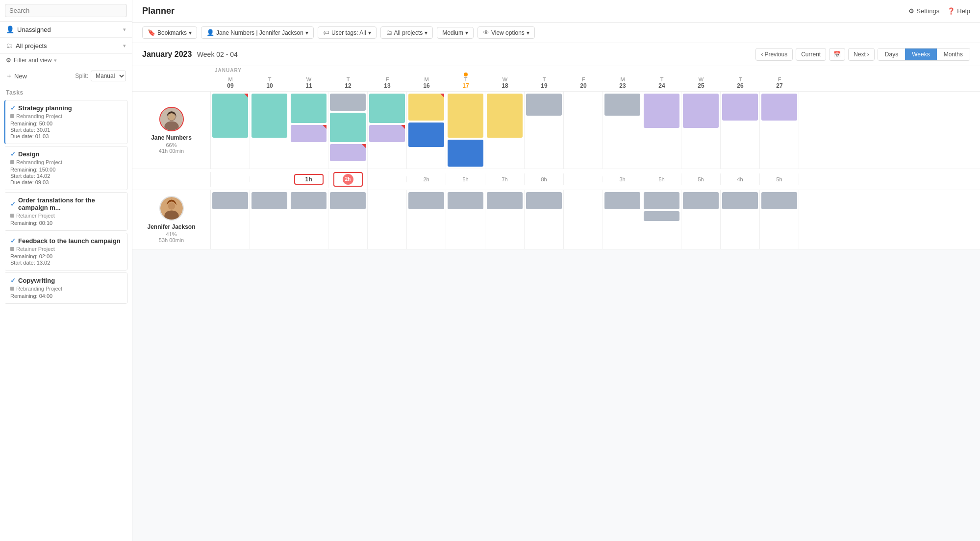 This screenshot has height=541, width=980. I want to click on check-icon-1: ✓, so click(13, 108).